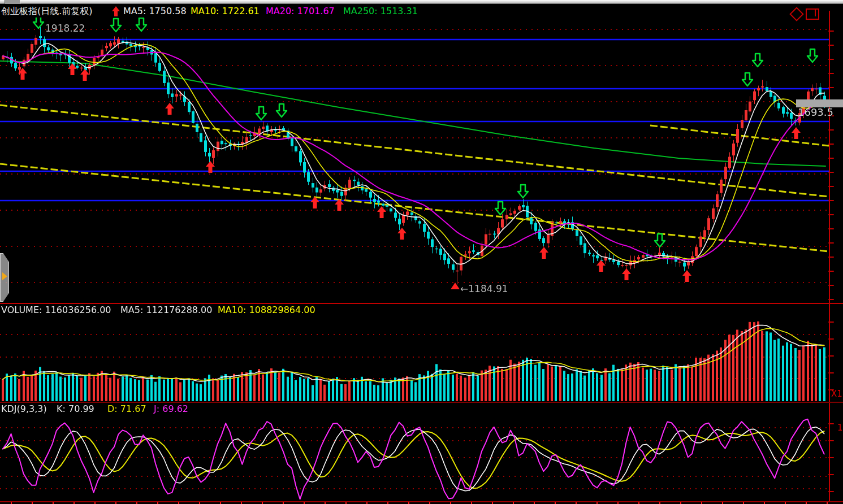 This screenshot has height=504, width=843. What do you see at coordinates (76, 409) in the screenshot?
I see `kdj-k-value: K: 70.99` at bounding box center [76, 409].